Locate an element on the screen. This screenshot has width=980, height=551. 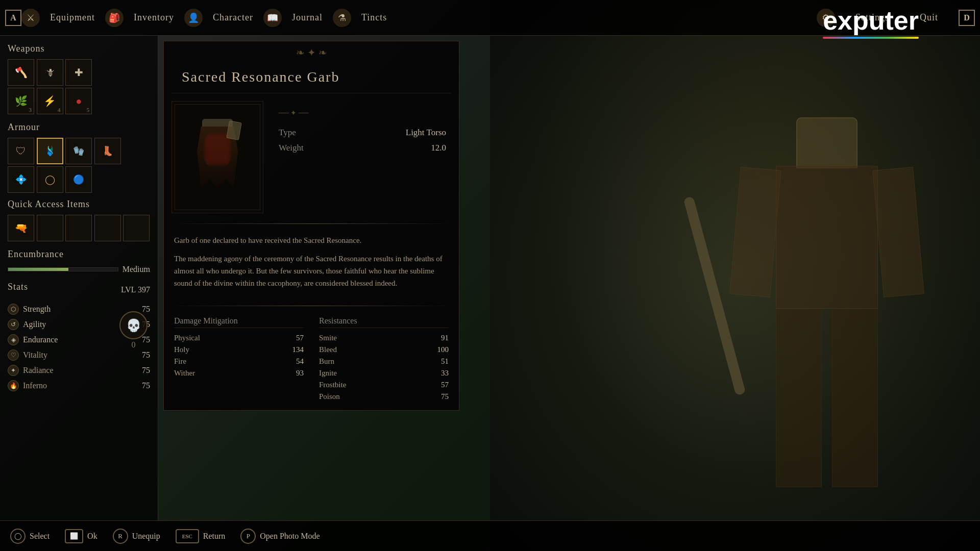
smite-label: Smite is located at coordinates (328, 338).